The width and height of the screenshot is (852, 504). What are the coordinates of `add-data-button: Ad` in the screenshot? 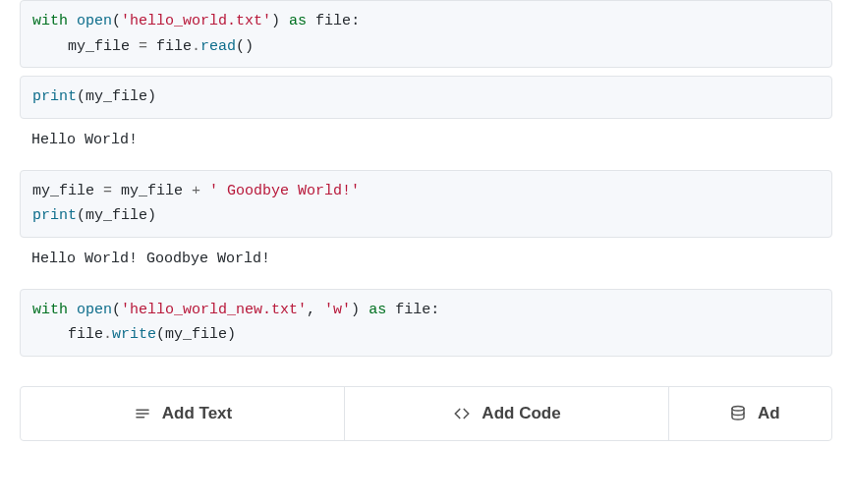 It's located at (751, 414).